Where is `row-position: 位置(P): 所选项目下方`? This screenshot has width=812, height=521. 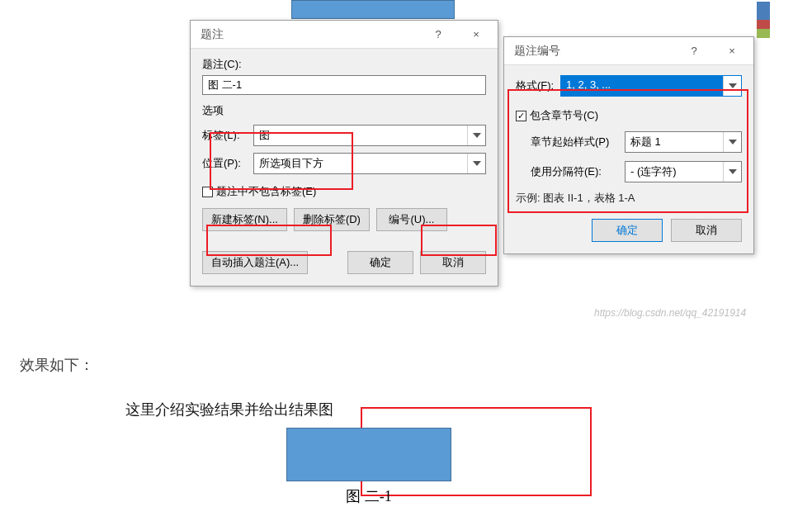 row-position: 位置(P): 所选项目下方 is located at coordinates (344, 163).